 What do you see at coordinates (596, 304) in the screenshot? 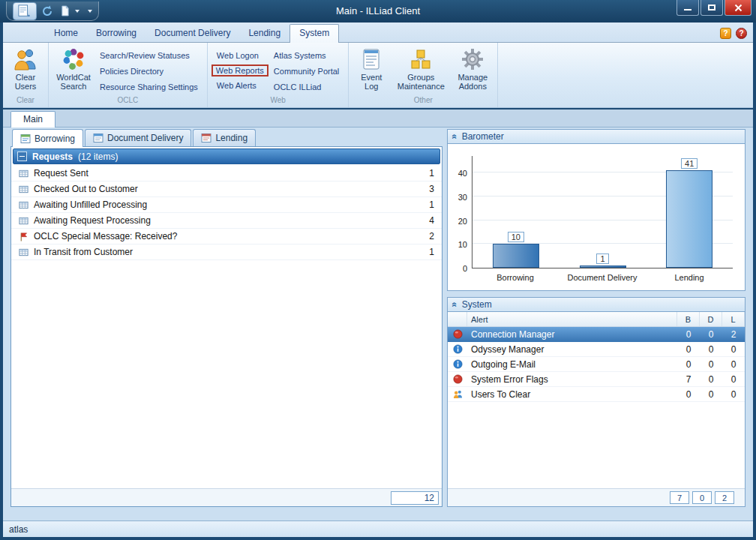
I see `system-header: « System` at bounding box center [596, 304].